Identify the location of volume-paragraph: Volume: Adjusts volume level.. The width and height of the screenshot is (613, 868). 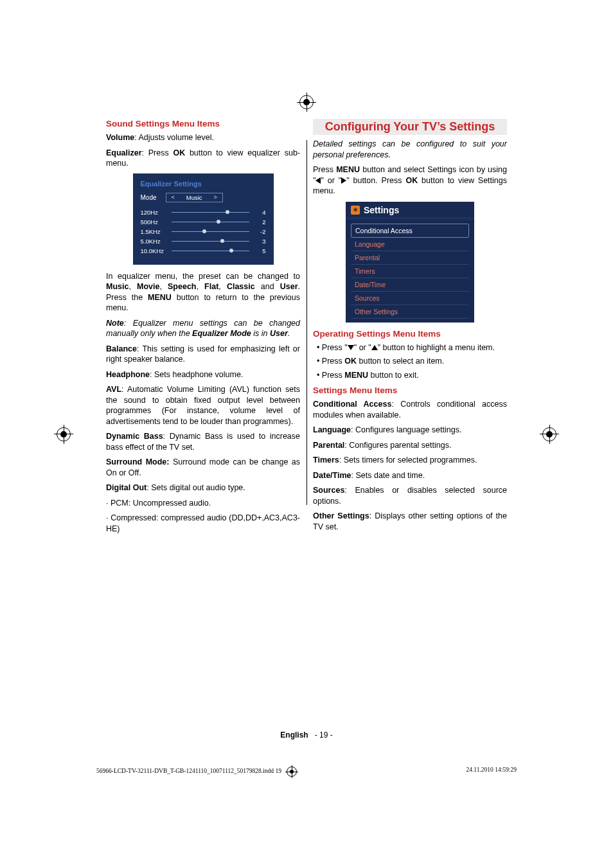
(203, 137).